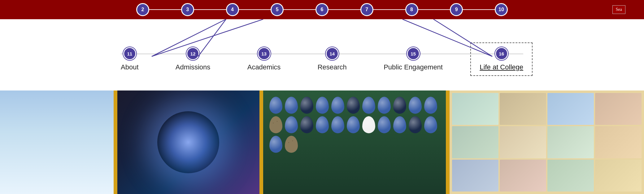  What do you see at coordinates (502, 54) in the screenshot?
I see `nav-node-16: 16` at bounding box center [502, 54].